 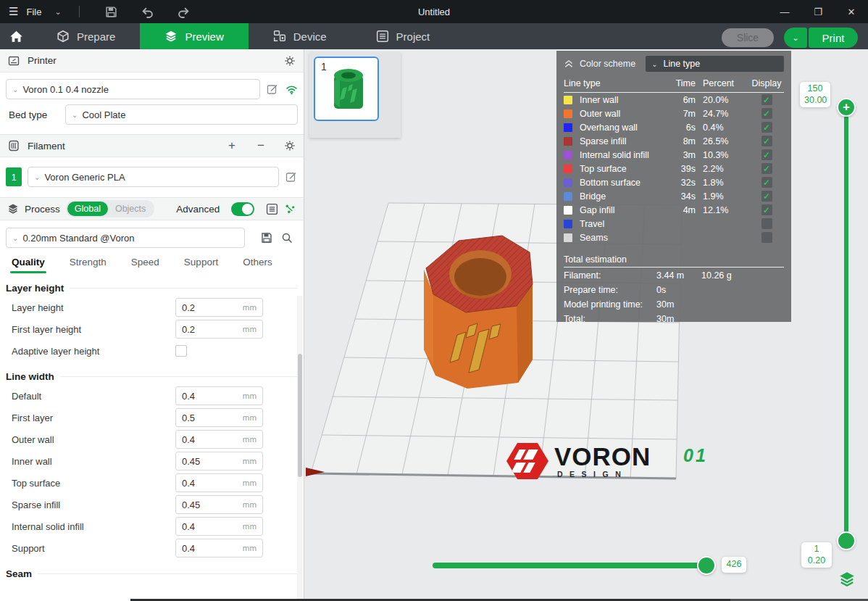 What do you see at coordinates (148, 12) in the screenshot?
I see `undo-icon` at bounding box center [148, 12].